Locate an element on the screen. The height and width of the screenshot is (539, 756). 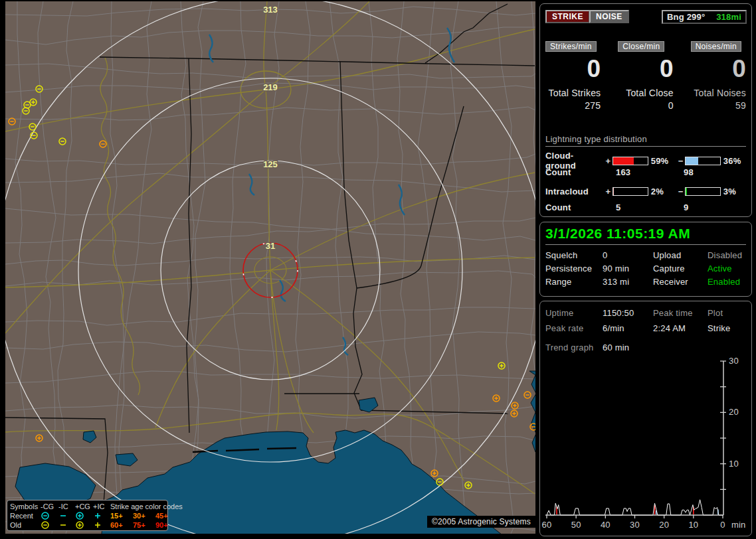
noises-per-min-button: Noises/min is located at coordinates (716, 46).